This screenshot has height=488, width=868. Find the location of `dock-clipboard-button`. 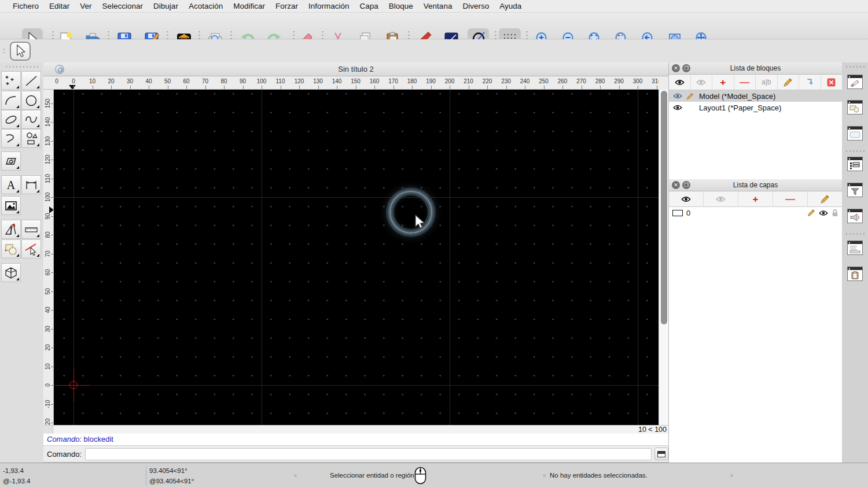

dock-clipboard-button is located at coordinates (855, 274).